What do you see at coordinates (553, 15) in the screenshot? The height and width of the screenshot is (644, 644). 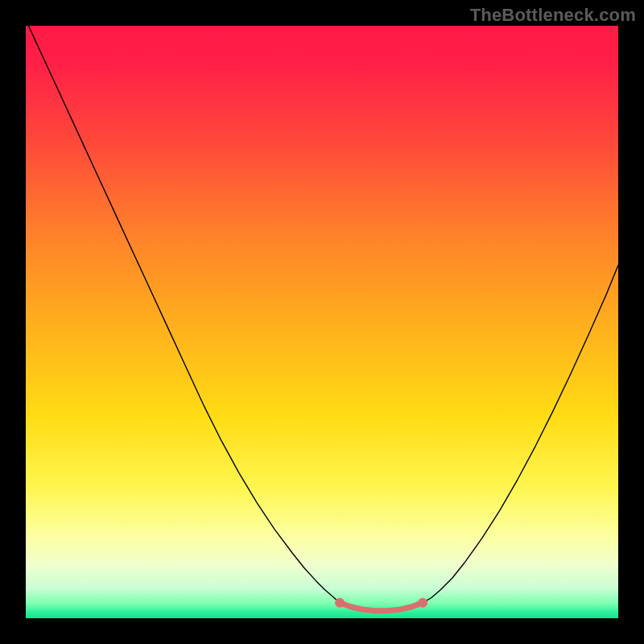 I see `watermark-text: TheBottleneck.com` at bounding box center [553, 15].